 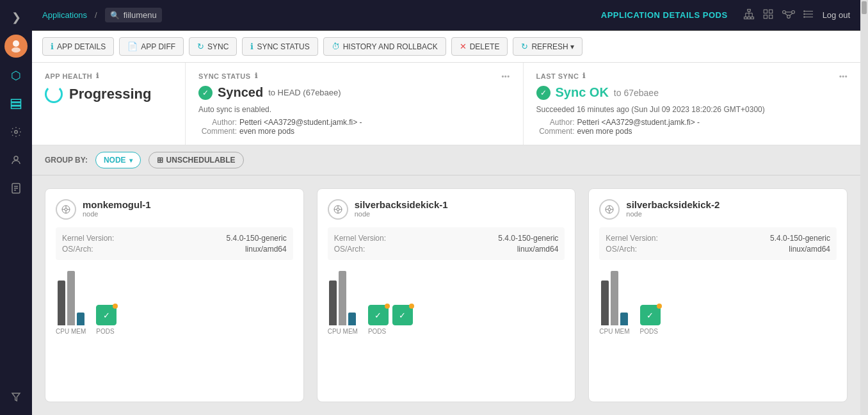 What do you see at coordinates (446, 160) in the screenshot?
I see `groupby-bar: GROUP BY: NODE ▾ ⊞ UNSCHEDULABLE` at bounding box center [446, 160].